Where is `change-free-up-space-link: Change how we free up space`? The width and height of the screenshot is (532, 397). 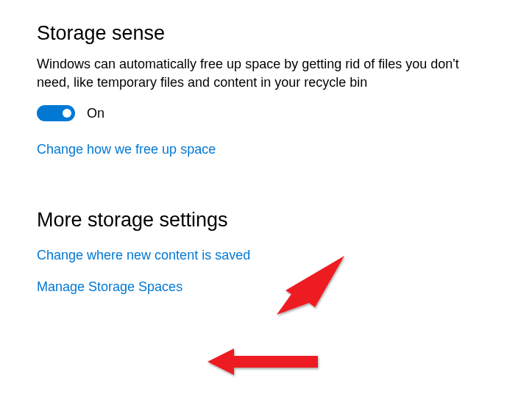 change-free-up-space-link: Change how we free up space is located at coordinates (127, 150).